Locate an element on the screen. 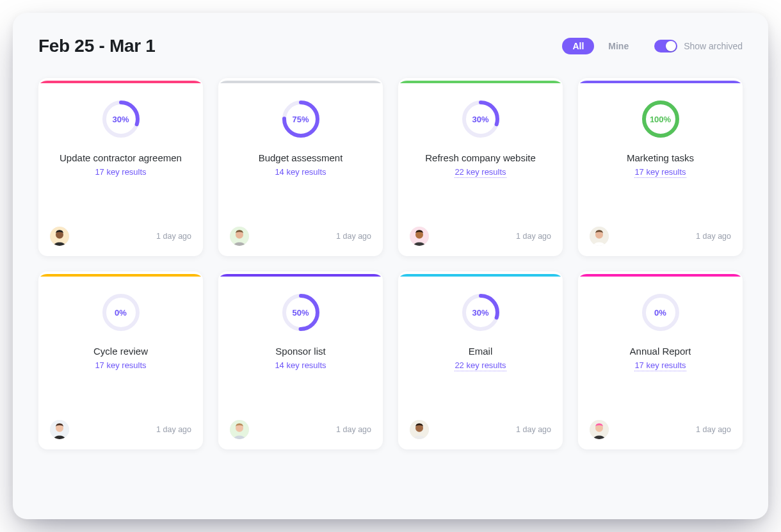 The image size is (781, 532). goal-card: 30% Email 22 key results 1 day ago is located at coordinates (480, 360).